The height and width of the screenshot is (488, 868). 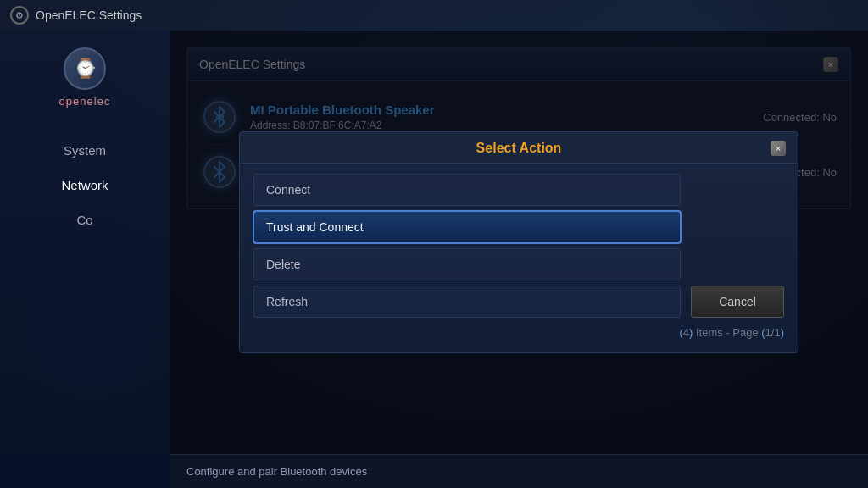 What do you see at coordinates (467, 190) in the screenshot?
I see `action-connect: Connect` at bounding box center [467, 190].